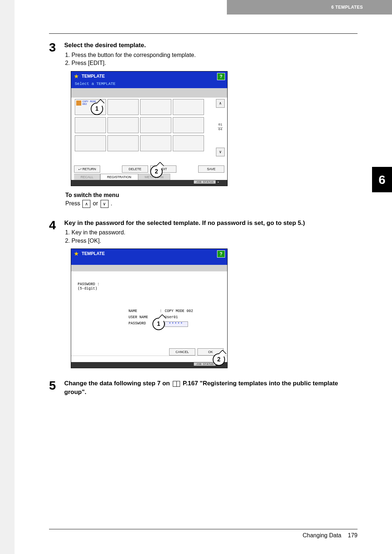 The height and width of the screenshot is (554, 392). Describe the element at coordinates (382, 180) in the screenshot. I see `chapter-side-tab: 6` at that location.